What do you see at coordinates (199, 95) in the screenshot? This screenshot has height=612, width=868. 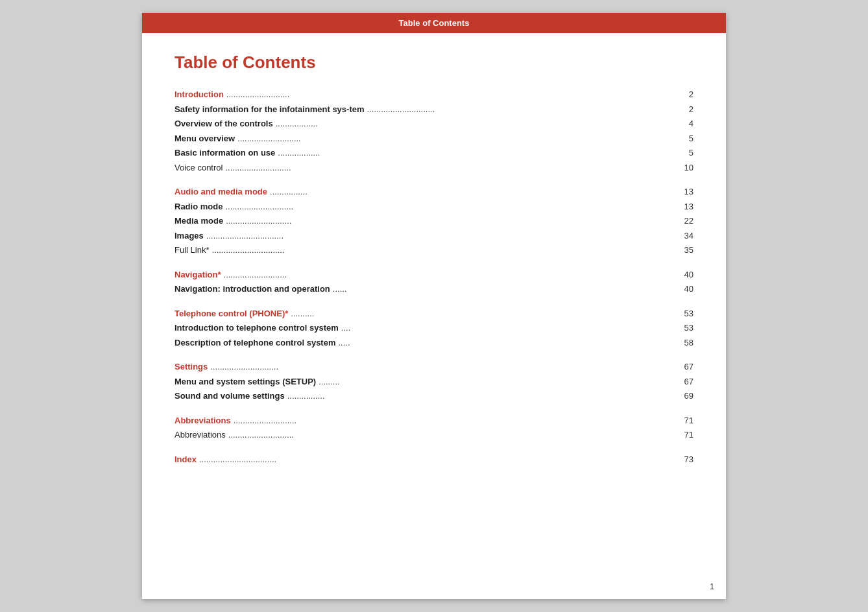 I see `toc-heading-label: Introduction` at bounding box center [199, 95].